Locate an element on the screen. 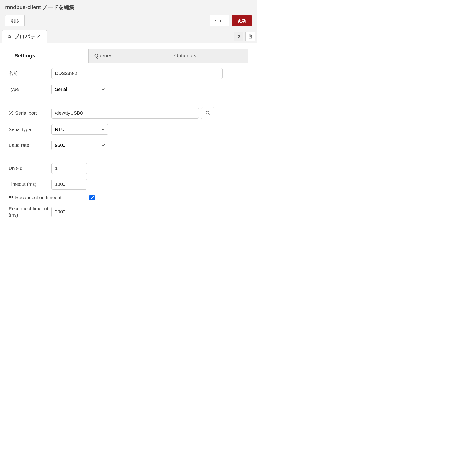 The image size is (467, 476). tab-settings: Settings is located at coordinates (49, 56).